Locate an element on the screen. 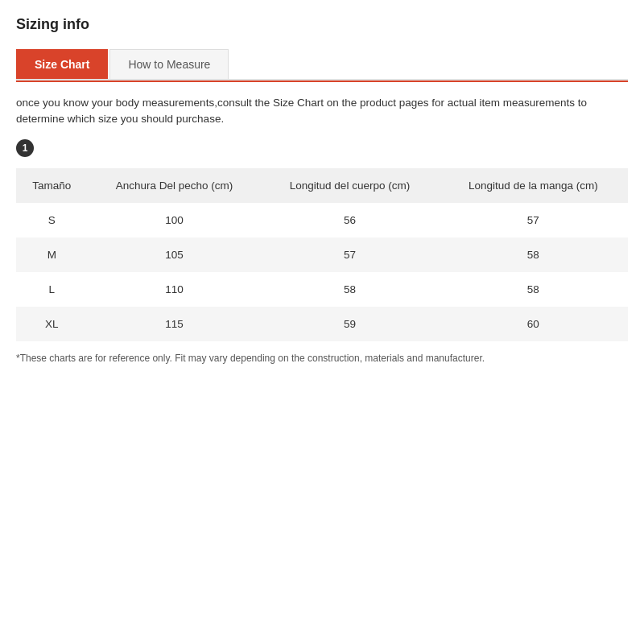 Image resolution: width=644 pixels, height=644 pixels. table-row: XL1155960 is located at coordinates (322, 324).